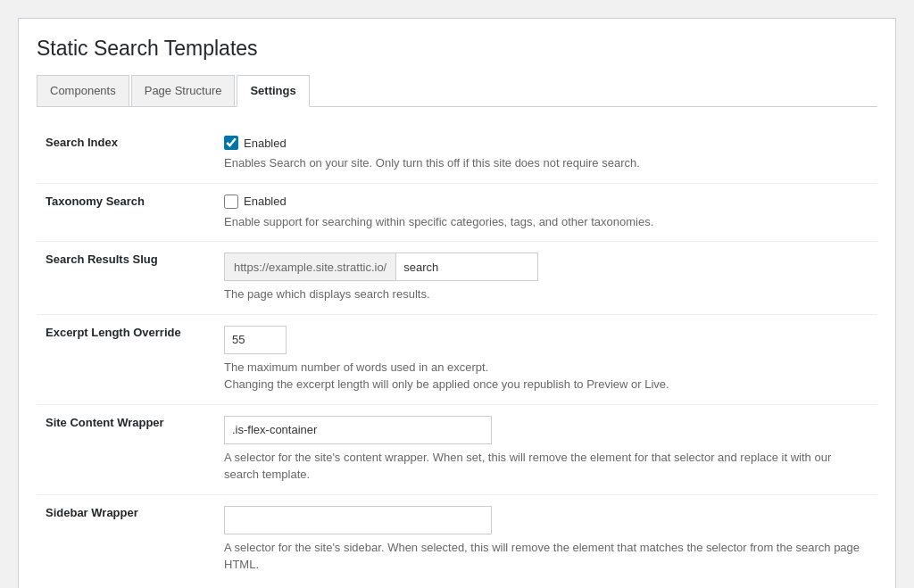  What do you see at coordinates (265, 202) in the screenshot?
I see `taxonomy-search-checkbox-label: Enabled` at bounding box center [265, 202].